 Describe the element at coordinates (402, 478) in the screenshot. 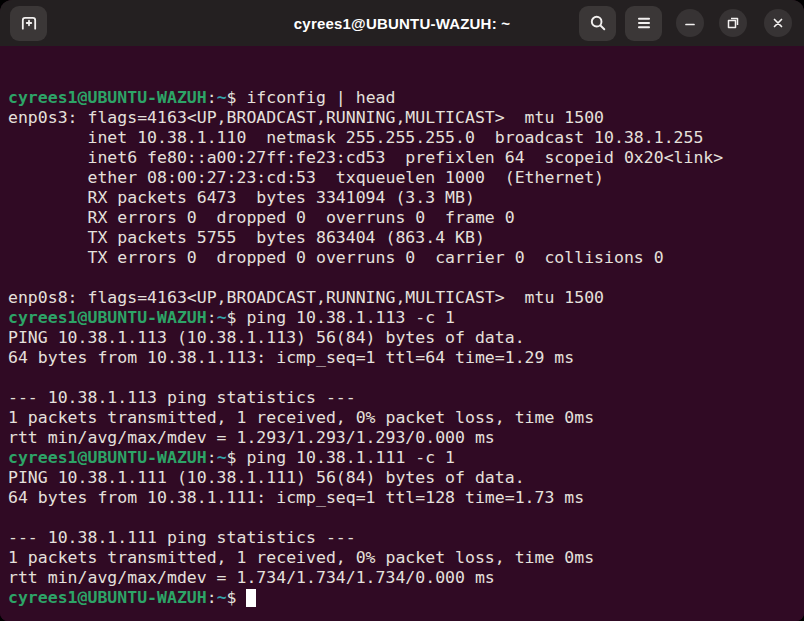

I see `terminal-line: PING 10.38.1.111 (10.38.1.111) 56(84) by…` at that location.